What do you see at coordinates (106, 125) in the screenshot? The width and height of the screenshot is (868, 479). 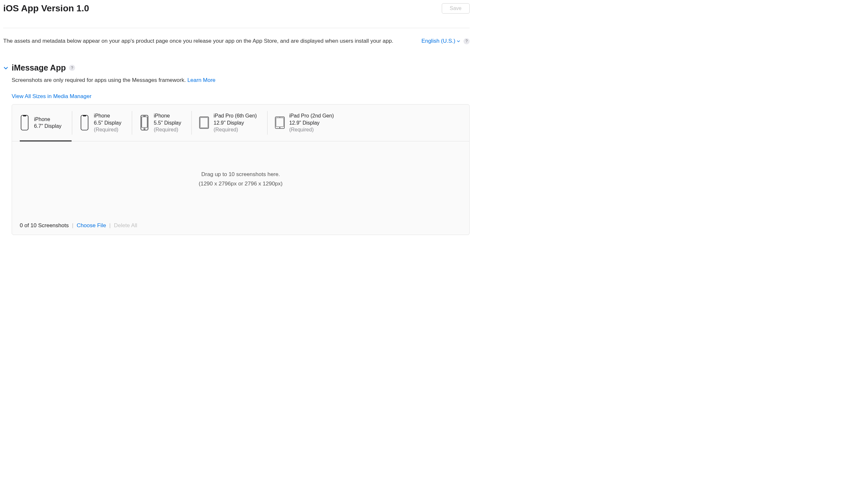 I see `device-tab-iphone-6-5: iPhone 6.5" Display (Required)` at bounding box center [106, 125].